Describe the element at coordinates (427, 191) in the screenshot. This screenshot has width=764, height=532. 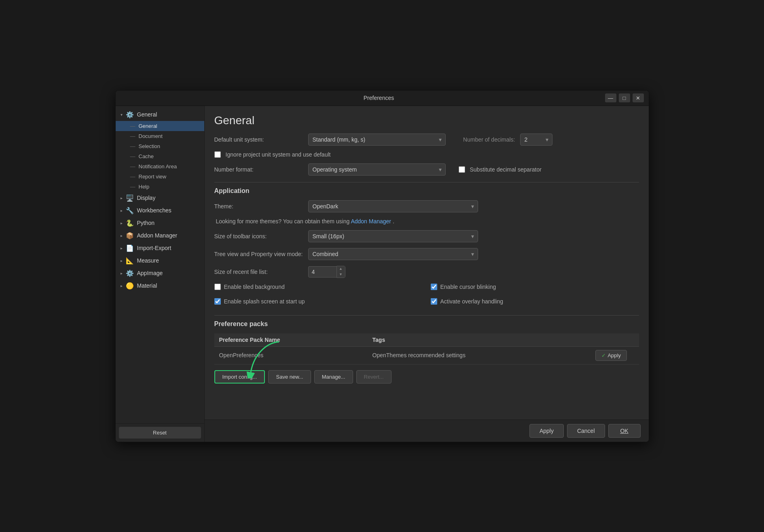
I see `application-heading: Application` at that location.